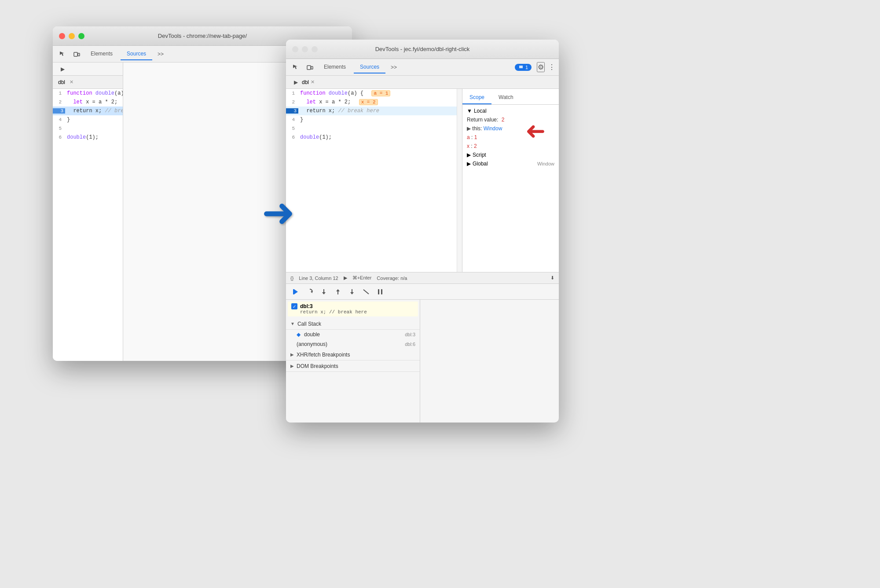 This screenshot has height=588, width=880. What do you see at coordinates (136, 54) in the screenshot?
I see `tab-sources: Sources` at bounding box center [136, 54].